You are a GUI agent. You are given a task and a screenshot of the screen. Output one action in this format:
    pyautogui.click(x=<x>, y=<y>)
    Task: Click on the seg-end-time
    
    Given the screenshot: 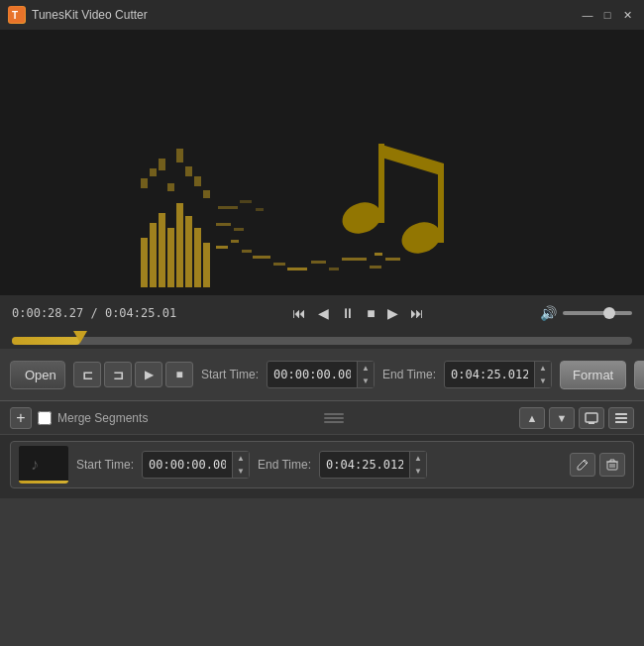 What is the action you would take?
    pyautogui.click(x=365, y=465)
    